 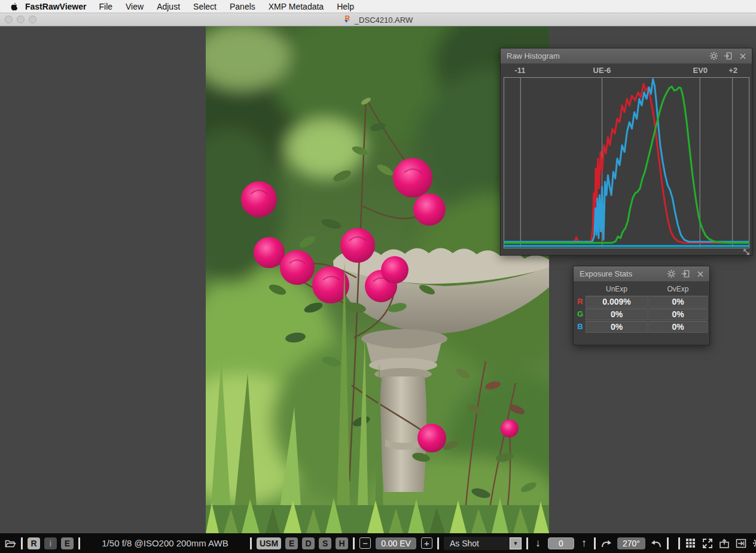 I want to click on fullscreen-icon, so click(x=708, y=543).